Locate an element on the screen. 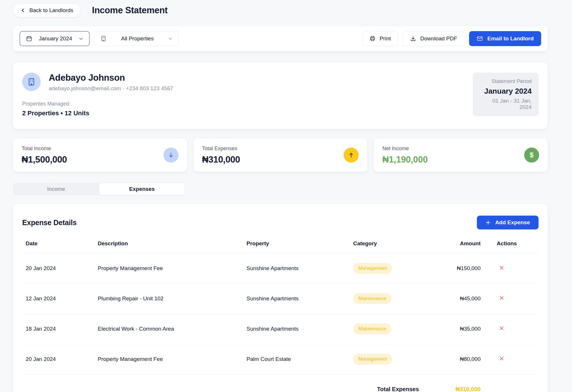  net-income-label: Net Income is located at coordinates (405, 149).